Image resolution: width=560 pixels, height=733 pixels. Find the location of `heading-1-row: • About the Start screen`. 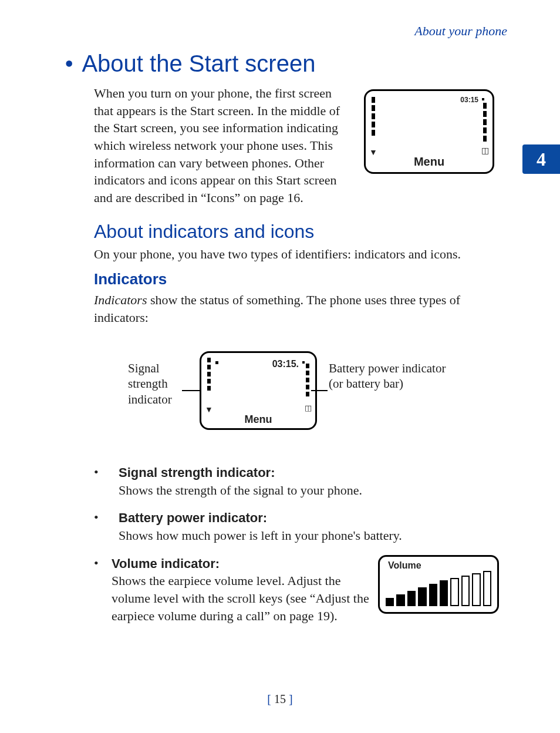

heading-1-row: • About the Start screen is located at coordinates (190, 63).